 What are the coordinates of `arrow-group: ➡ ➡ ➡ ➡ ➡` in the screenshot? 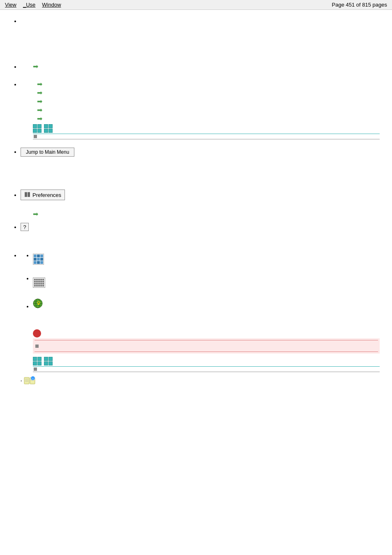 It's located at (208, 101).